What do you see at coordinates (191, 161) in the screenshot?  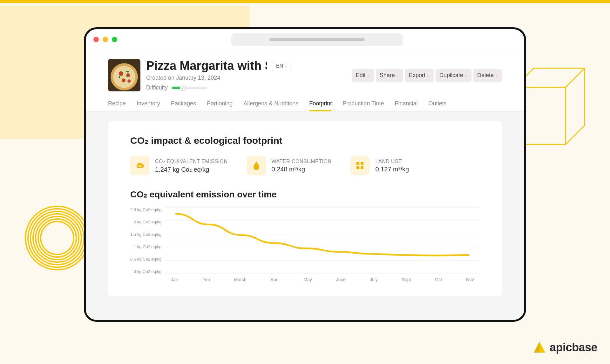 I see `metric-co2-label: CO₂ EQUIVALENT EMISSION` at bounding box center [191, 161].